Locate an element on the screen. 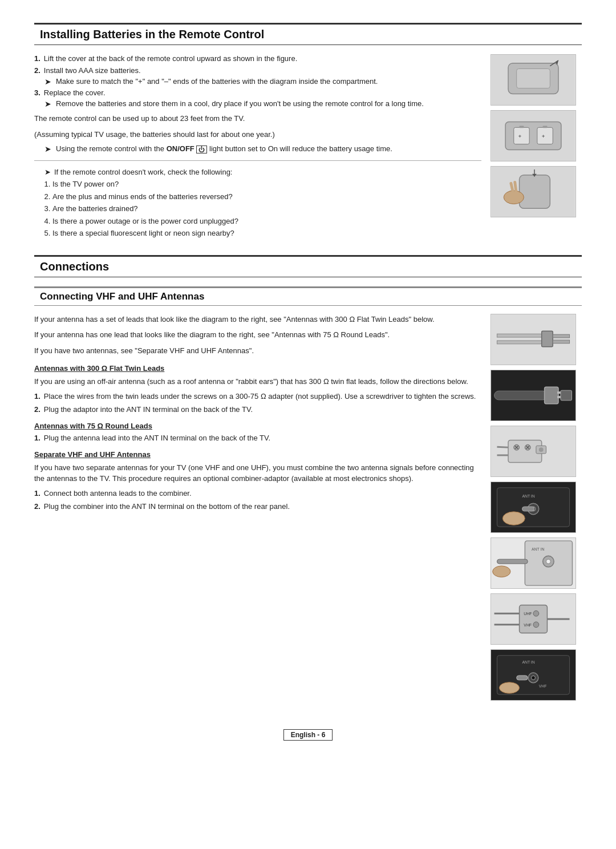  arrow-icon-1: ➤ is located at coordinates (48, 82).